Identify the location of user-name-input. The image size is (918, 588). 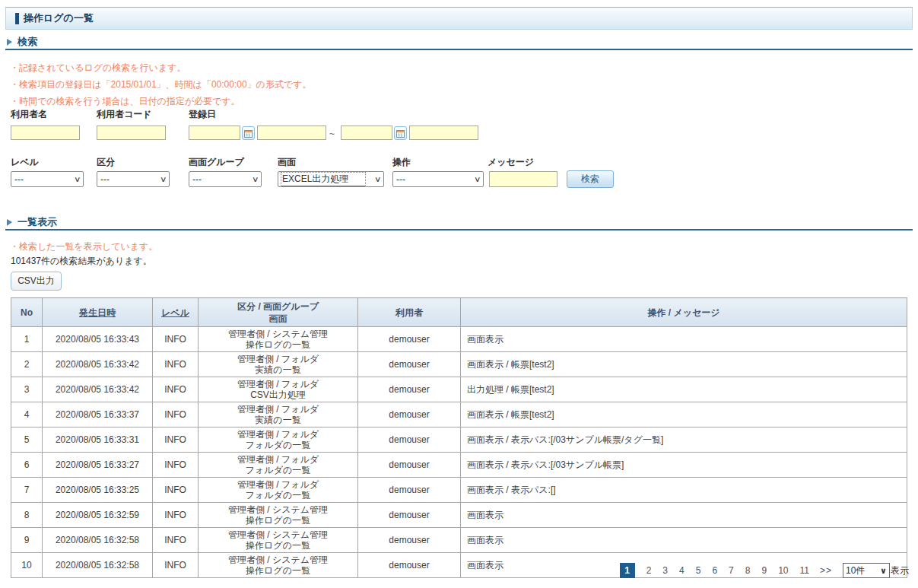
(46, 132).